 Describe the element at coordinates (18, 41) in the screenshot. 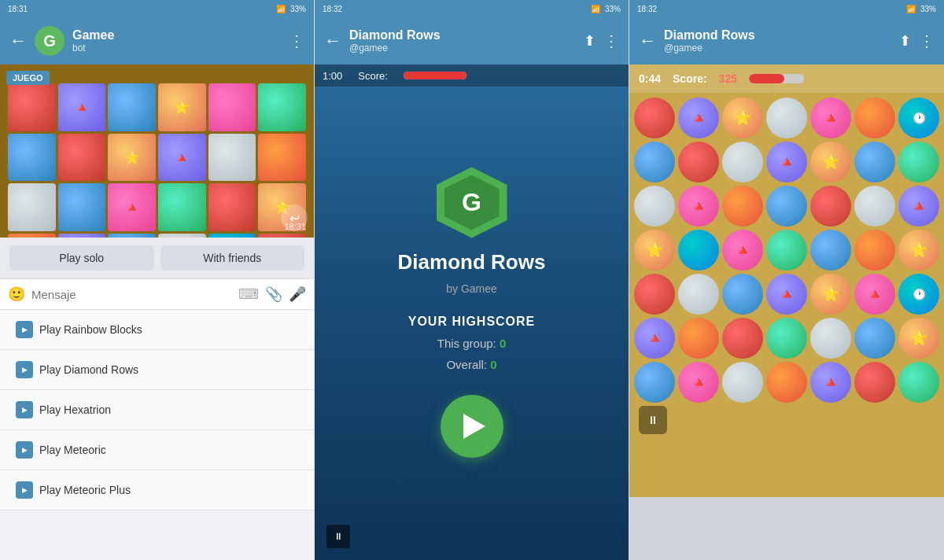

I see `back-button: ←` at that location.